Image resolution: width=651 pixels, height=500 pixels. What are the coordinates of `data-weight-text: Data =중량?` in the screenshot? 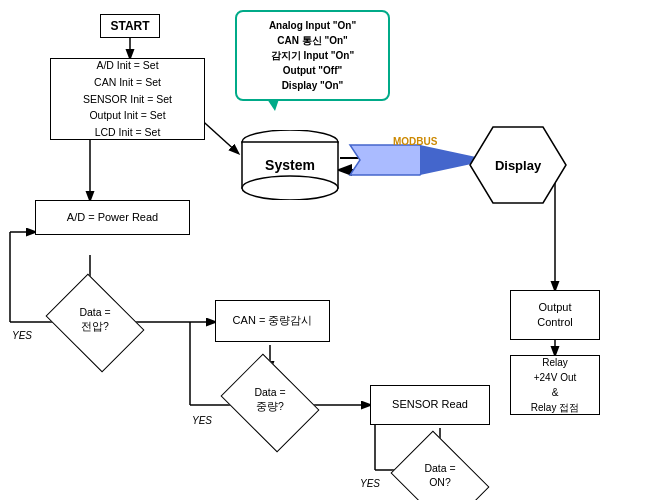 It's located at (270, 400).